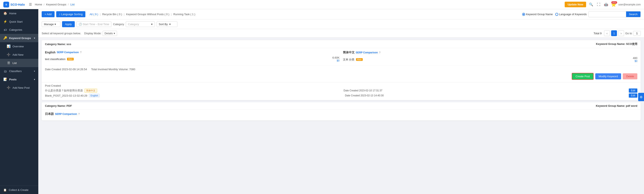 This screenshot has width=644, height=194. What do you see at coordinates (19, 21) in the screenshot?
I see `sidebar-item-quick-start: ⚡ Quick Start` at bounding box center [19, 21].